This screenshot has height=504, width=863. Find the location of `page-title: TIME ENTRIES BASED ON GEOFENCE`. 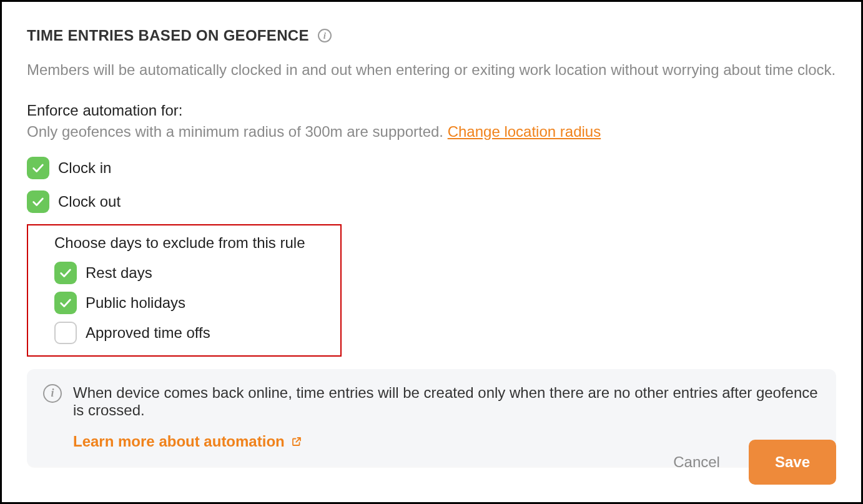

page-title: TIME ENTRIES BASED ON GEOFENCE is located at coordinates (168, 36).